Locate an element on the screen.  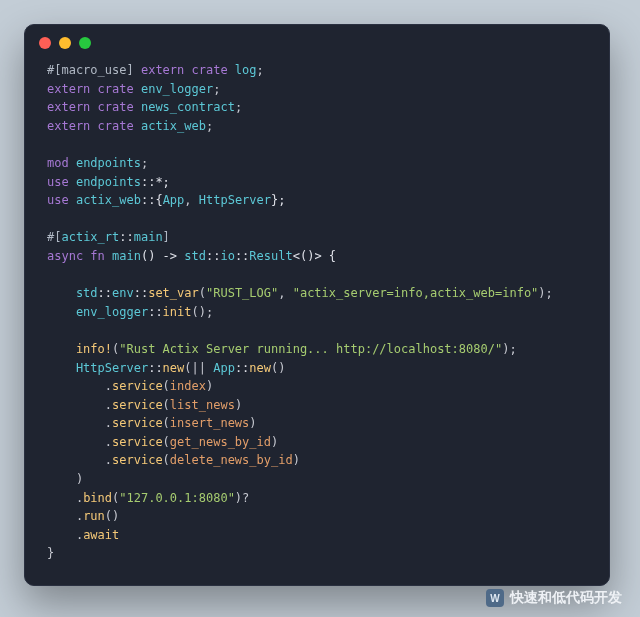
code-token: )? is located at coordinates (242, 498).